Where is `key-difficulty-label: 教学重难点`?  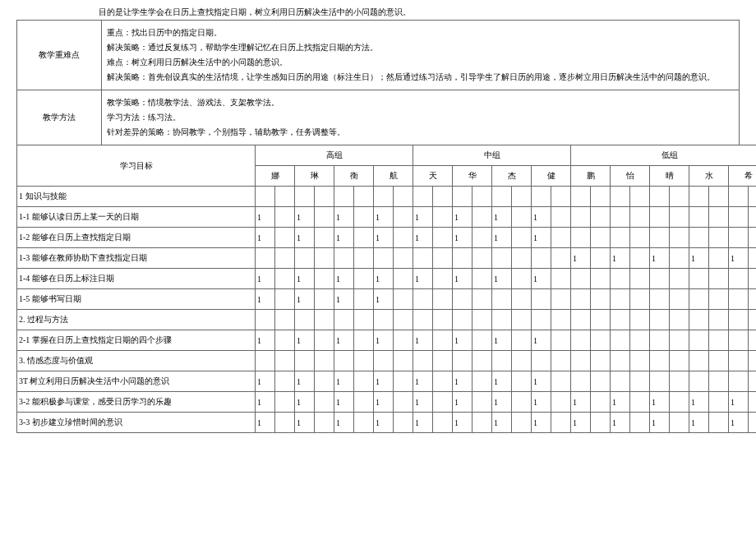 key-difficulty-label: 教学重难点 is located at coordinates (59, 56).